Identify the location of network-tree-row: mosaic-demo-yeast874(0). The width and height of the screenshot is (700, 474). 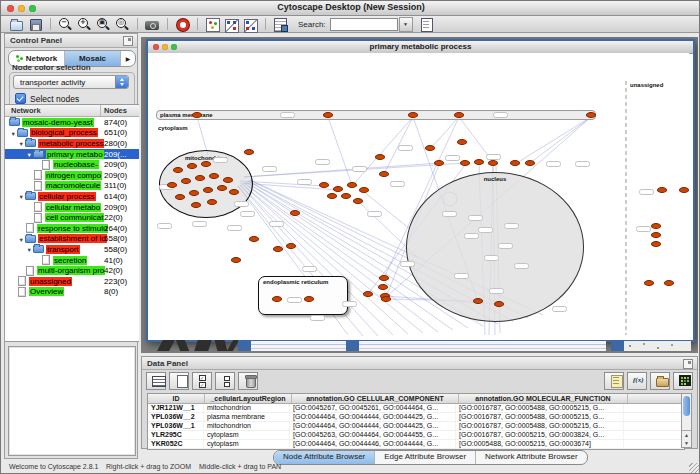
(72, 122).